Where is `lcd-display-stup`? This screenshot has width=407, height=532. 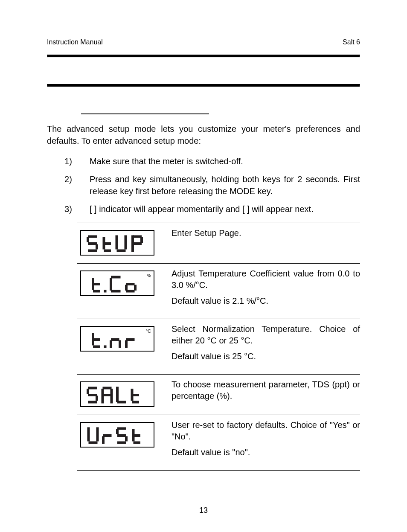
lcd-display-stup is located at coordinates (117, 243).